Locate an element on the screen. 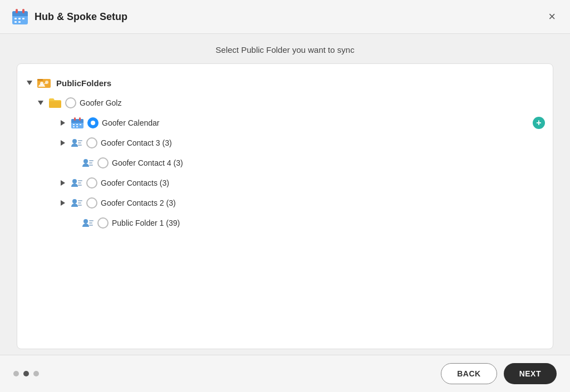  title-bar-left: Hub & Spoke Setup is located at coordinates (69, 17).